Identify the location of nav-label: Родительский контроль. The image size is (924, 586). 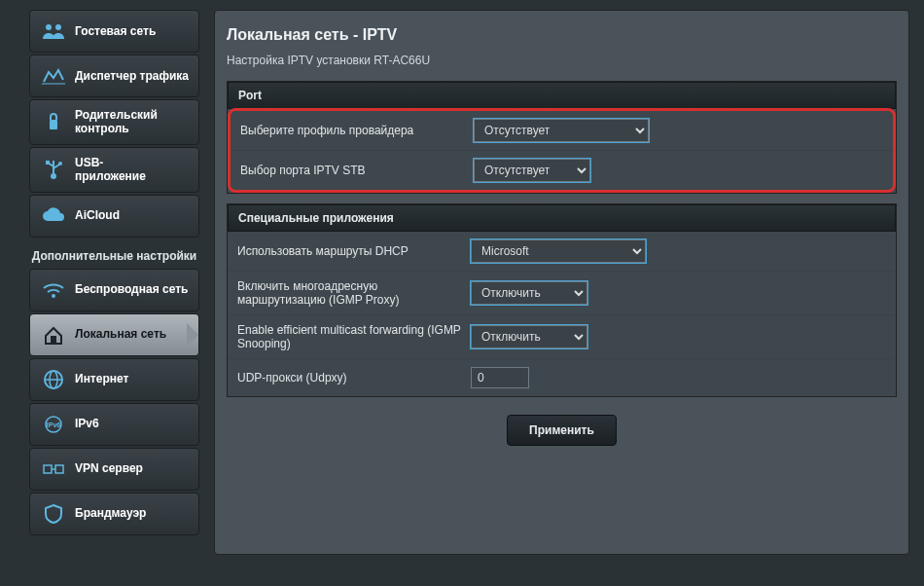
(132, 123).